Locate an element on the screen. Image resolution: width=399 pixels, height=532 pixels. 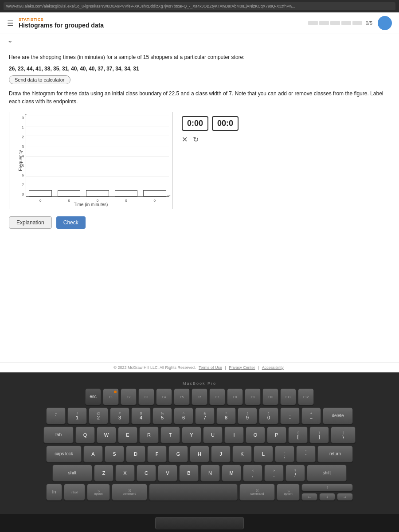
key-slash: ?/ is located at coordinates (295, 473).